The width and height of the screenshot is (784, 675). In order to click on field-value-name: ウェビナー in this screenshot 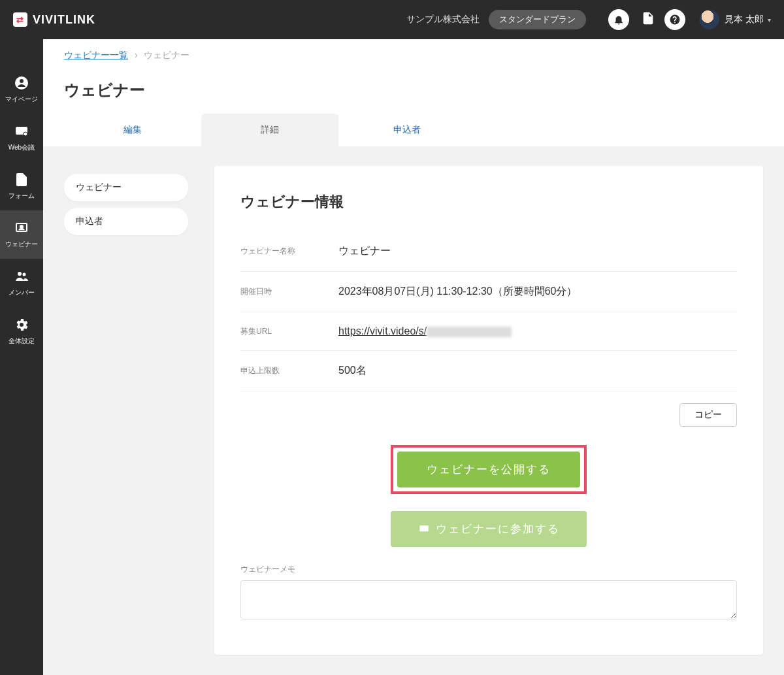, I will do `click(538, 251)`.